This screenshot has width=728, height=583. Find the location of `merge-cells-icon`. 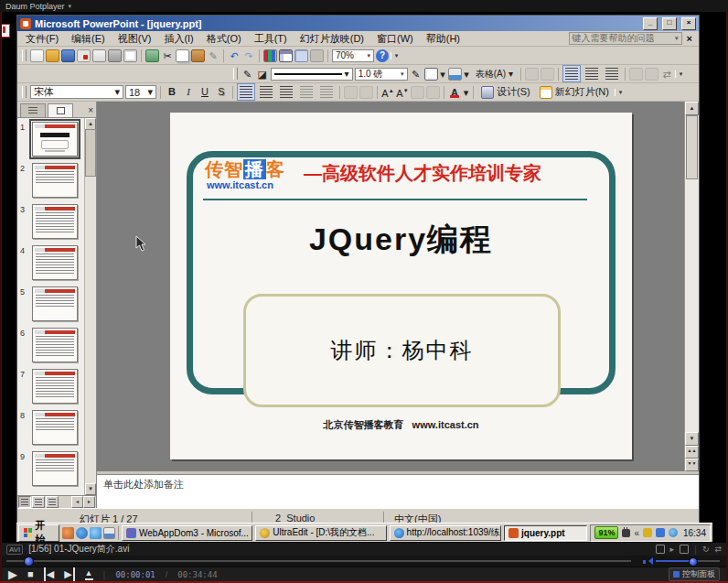

merge-cells-icon is located at coordinates (532, 74).